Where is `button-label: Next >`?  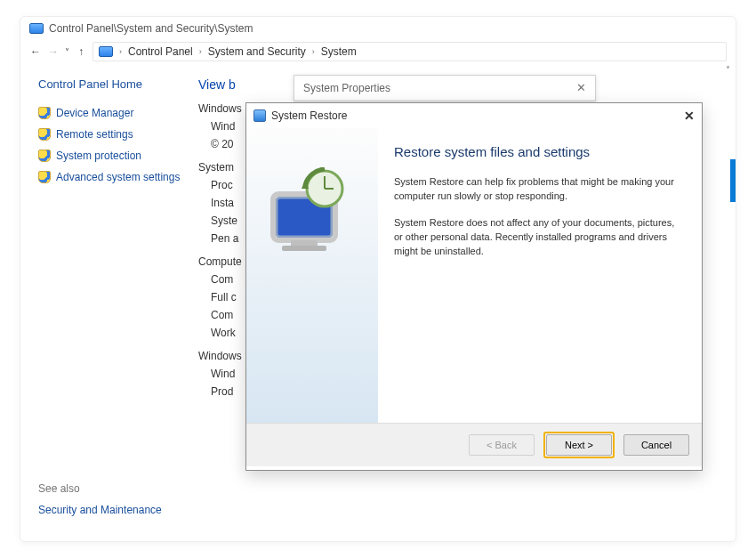
button-label: Next > is located at coordinates (579, 445).